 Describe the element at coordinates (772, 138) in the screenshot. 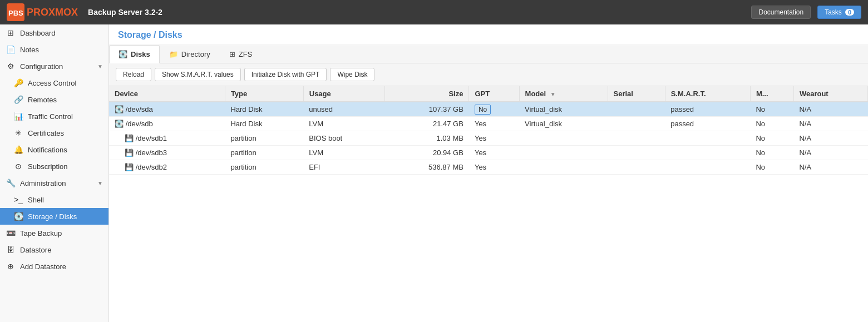

I see `cell-m-sdb1: No` at that location.